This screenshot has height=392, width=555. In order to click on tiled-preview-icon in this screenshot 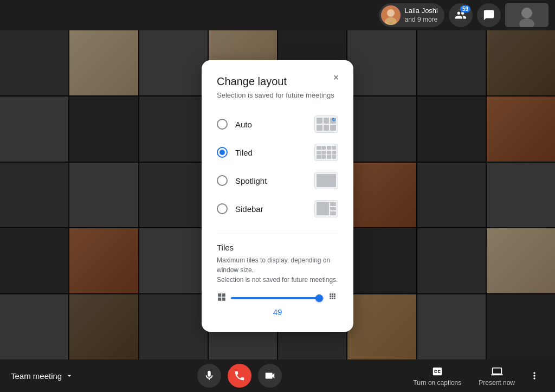, I will do `click(326, 152)`.